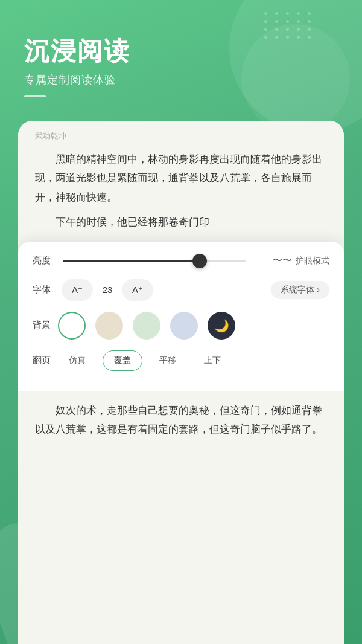  I want to click on hero-title: 沉浸阅读, so click(181, 51).